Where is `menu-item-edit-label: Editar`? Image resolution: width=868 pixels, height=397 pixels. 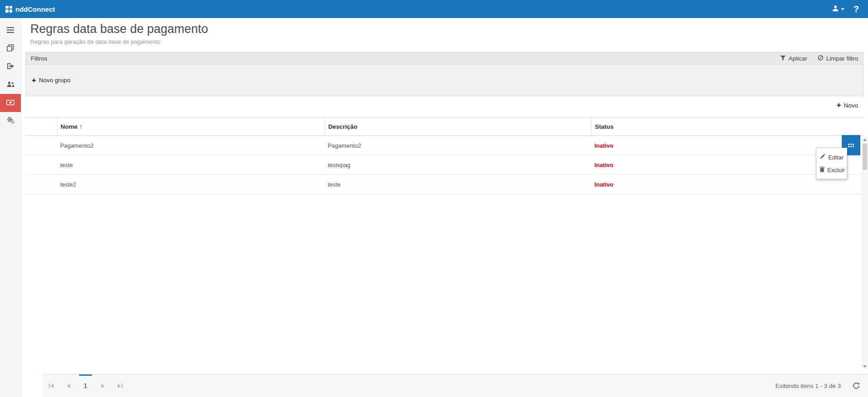 menu-item-edit-label: Editar is located at coordinates (836, 157).